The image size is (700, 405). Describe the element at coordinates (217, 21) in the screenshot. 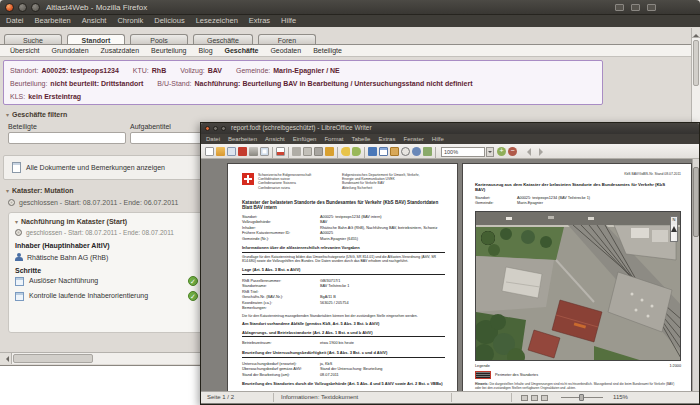

I see `menu-item: Lesezeichen` at that location.